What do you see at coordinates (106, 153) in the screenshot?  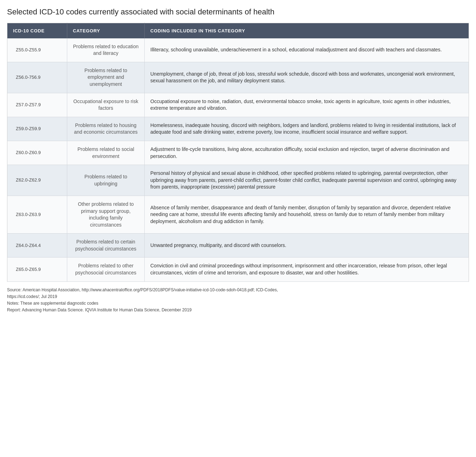 I see `category-cell: Problems related to social environment` at bounding box center [106, 153].